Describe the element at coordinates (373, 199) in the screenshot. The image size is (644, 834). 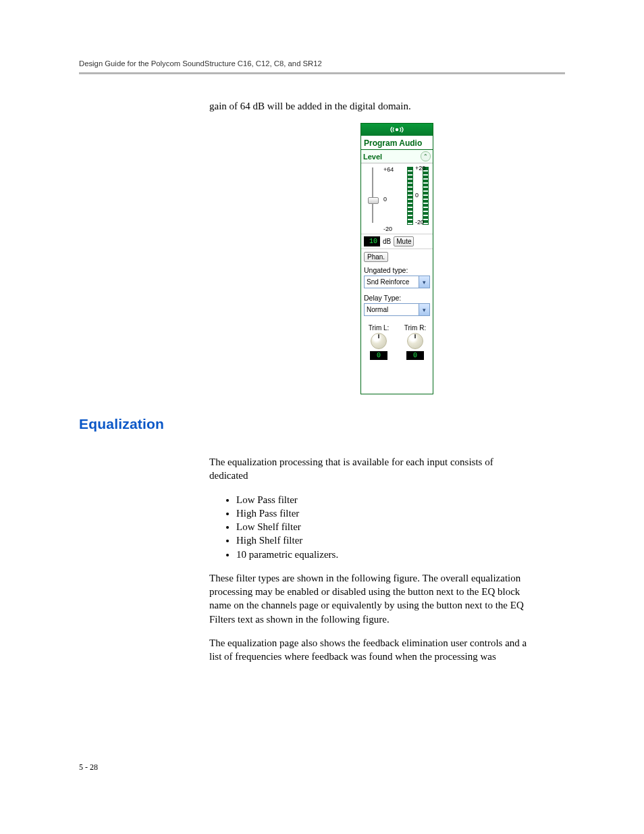
I see `gain-slider` at that location.